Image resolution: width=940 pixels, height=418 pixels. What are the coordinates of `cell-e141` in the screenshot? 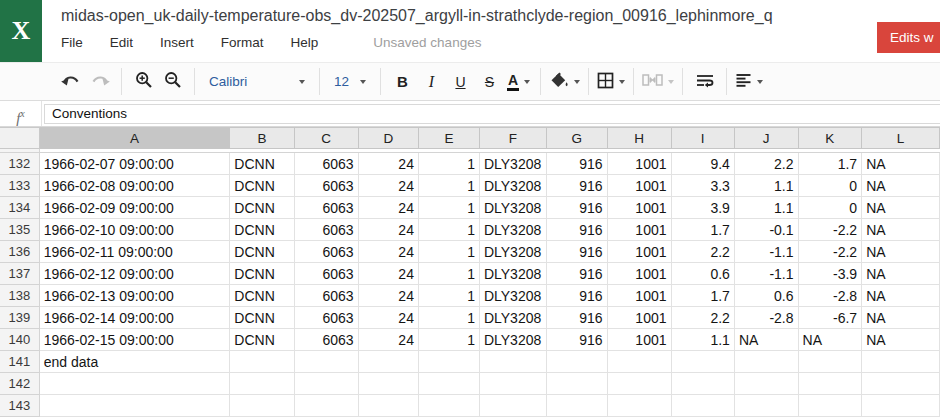 It's located at (448, 362).